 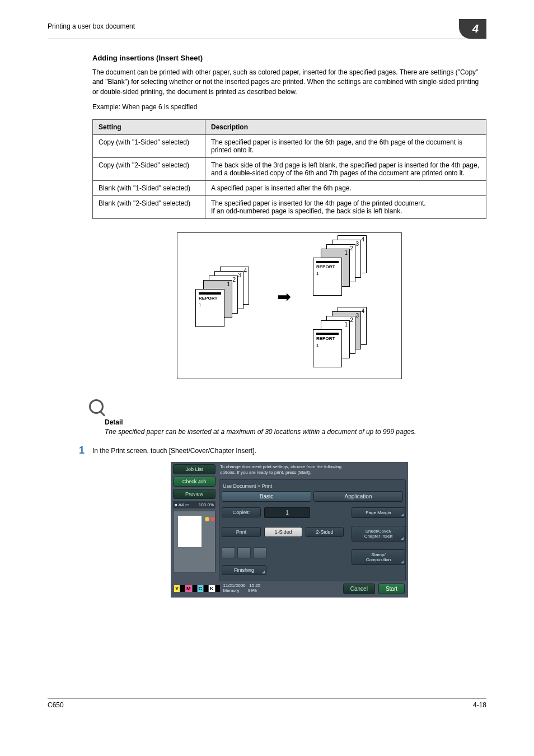 I want to click on detail-icon, so click(x=96, y=407).